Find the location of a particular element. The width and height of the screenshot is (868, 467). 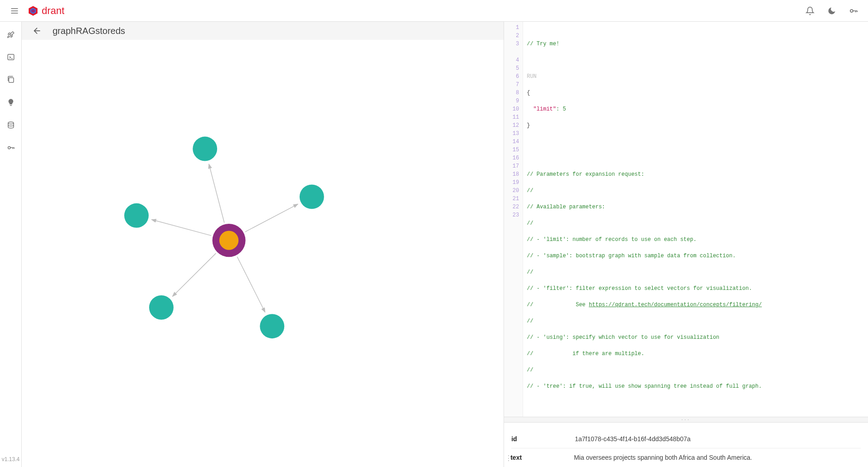

api-key-icon is located at coordinates (853, 11).